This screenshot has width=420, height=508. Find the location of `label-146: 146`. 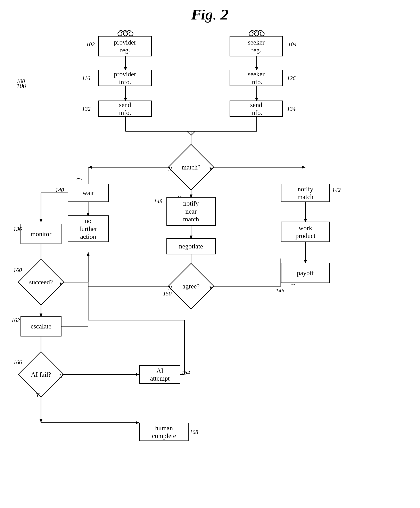

label-146: 146 is located at coordinates (280, 291).